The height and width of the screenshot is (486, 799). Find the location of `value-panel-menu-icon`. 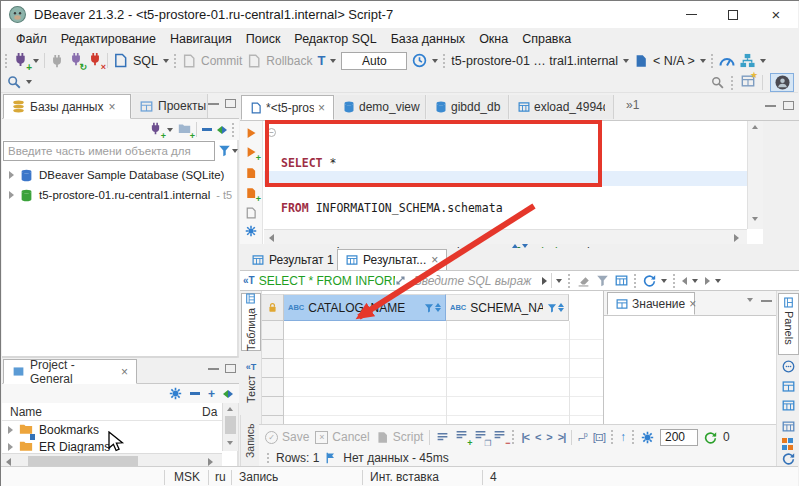

value-panel-menu-icon is located at coordinates (750, 300).